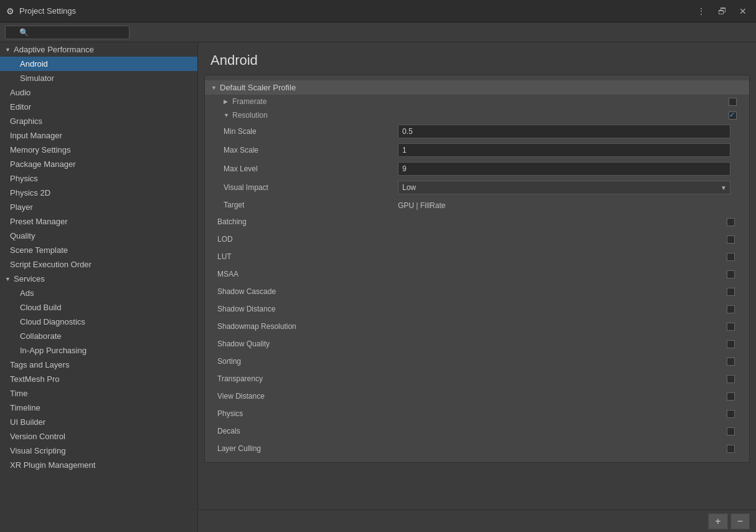  I want to click on sidebar-item-quality: Quality, so click(98, 235).